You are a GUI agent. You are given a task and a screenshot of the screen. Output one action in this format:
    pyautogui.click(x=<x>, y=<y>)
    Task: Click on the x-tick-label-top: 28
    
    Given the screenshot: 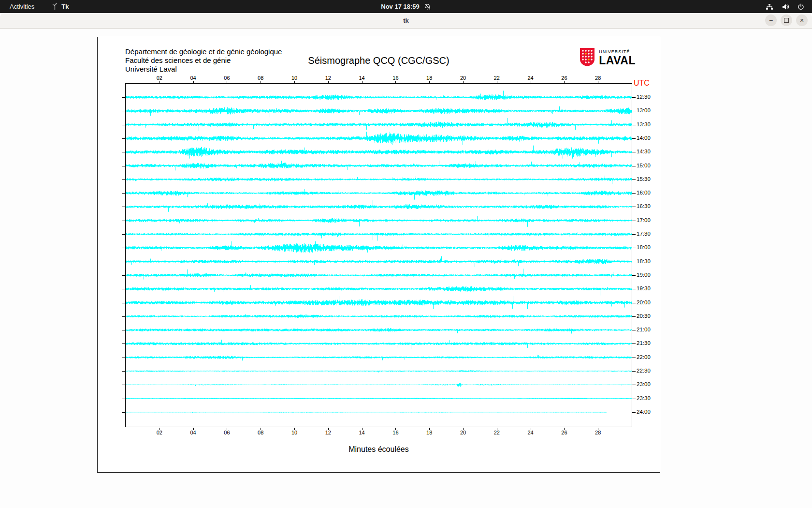 What is the action you would take?
    pyautogui.click(x=598, y=78)
    